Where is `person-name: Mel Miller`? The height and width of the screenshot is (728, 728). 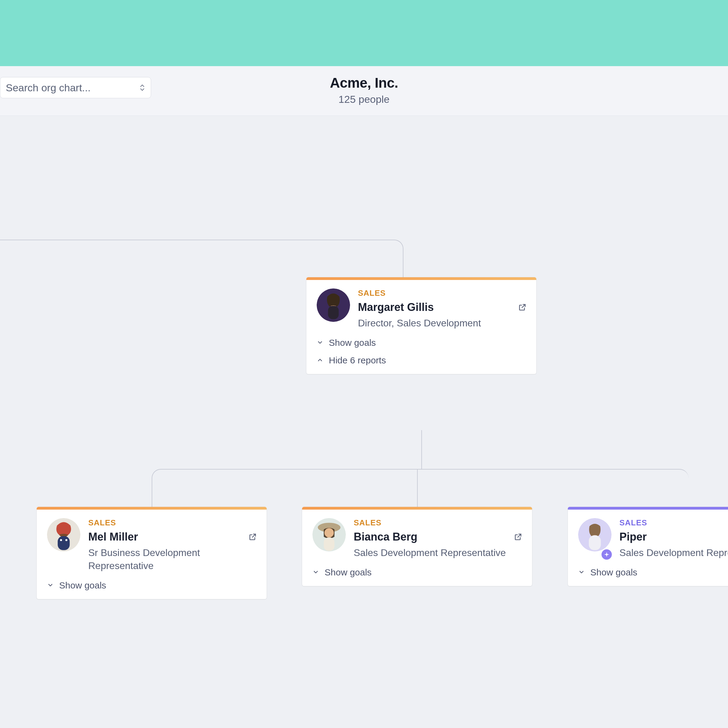
person-name: Mel Miller is located at coordinates (172, 537).